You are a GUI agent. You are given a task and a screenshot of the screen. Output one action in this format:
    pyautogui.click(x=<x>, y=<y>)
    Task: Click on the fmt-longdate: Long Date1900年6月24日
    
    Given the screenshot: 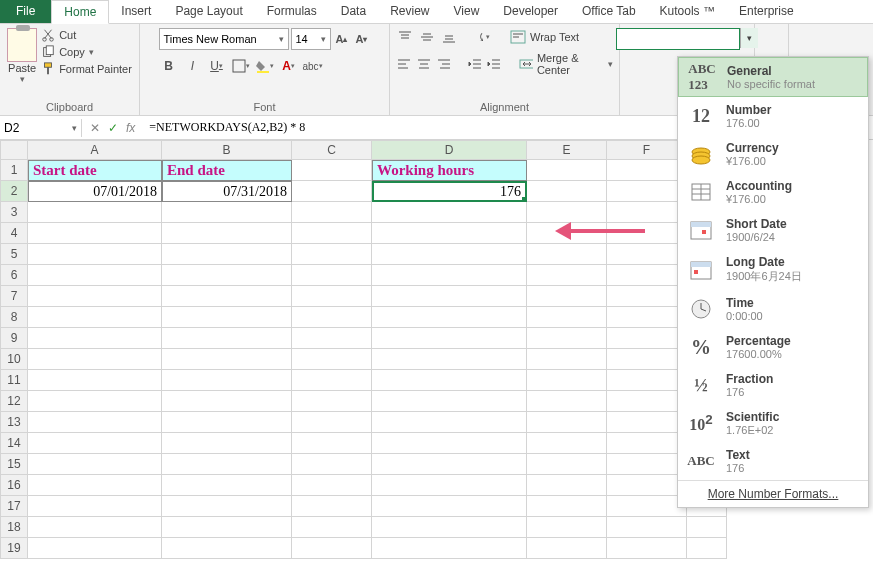 What is the action you would take?
    pyautogui.click(x=773, y=270)
    